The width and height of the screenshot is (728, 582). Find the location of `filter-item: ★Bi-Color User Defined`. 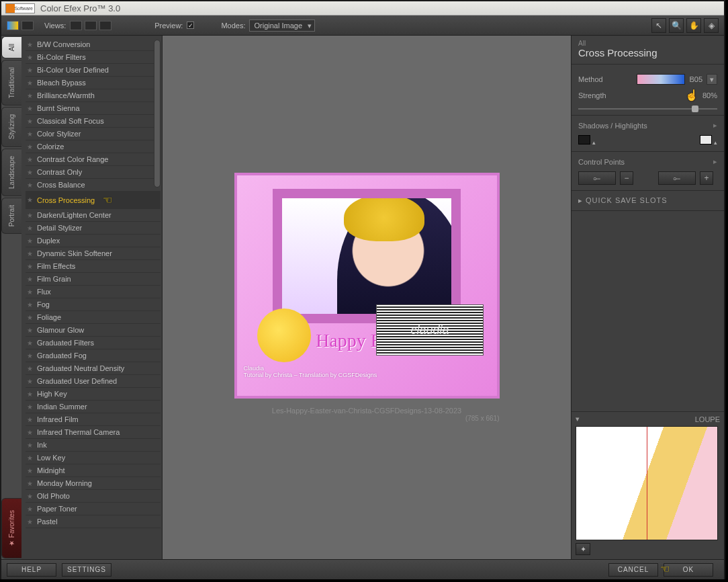

filter-item: ★Bi-Color User Defined is located at coordinates (93, 70).